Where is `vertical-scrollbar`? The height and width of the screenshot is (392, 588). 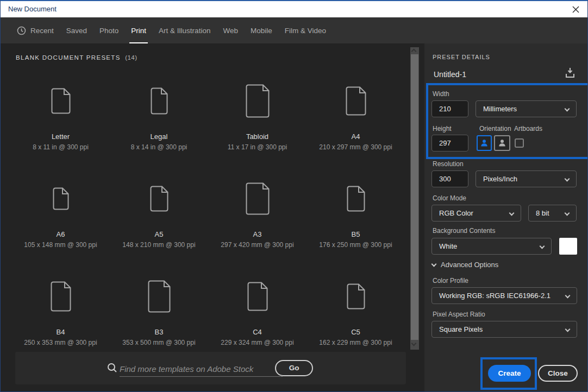 vertical-scrollbar is located at coordinates (415, 199).